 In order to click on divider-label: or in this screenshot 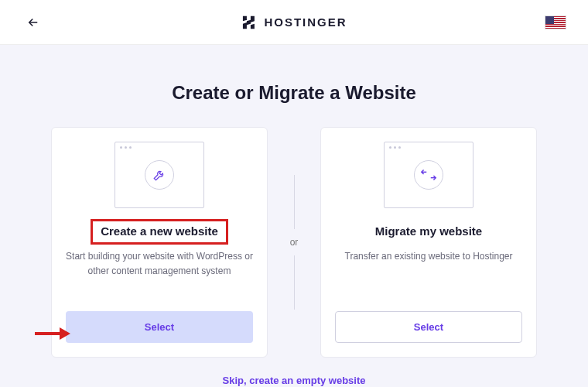, I will do `click(294, 242)`.